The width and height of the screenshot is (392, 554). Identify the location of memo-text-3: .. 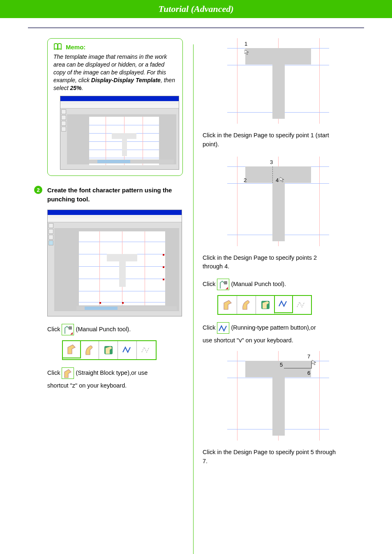
(83, 88).